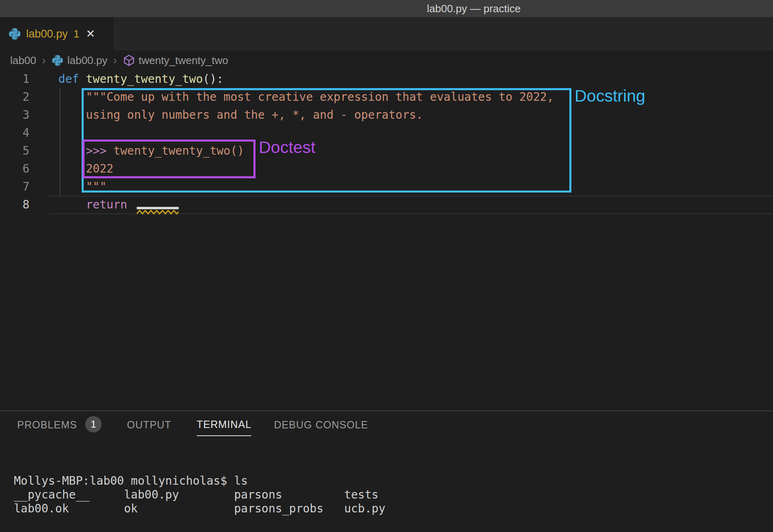 The height and width of the screenshot is (532, 773). What do you see at coordinates (386, 205) in the screenshot?
I see `code-line-8: 8 return` at bounding box center [386, 205].